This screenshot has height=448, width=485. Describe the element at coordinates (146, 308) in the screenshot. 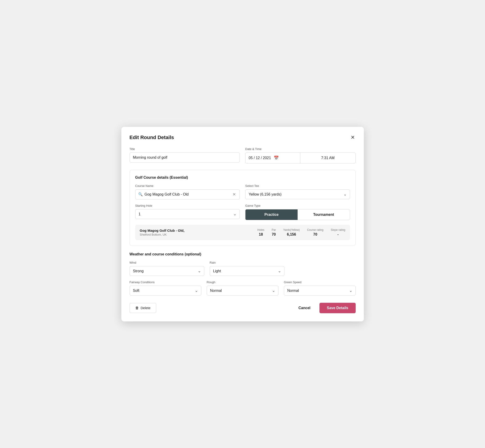

I see `delete-label: Delete` at that location.